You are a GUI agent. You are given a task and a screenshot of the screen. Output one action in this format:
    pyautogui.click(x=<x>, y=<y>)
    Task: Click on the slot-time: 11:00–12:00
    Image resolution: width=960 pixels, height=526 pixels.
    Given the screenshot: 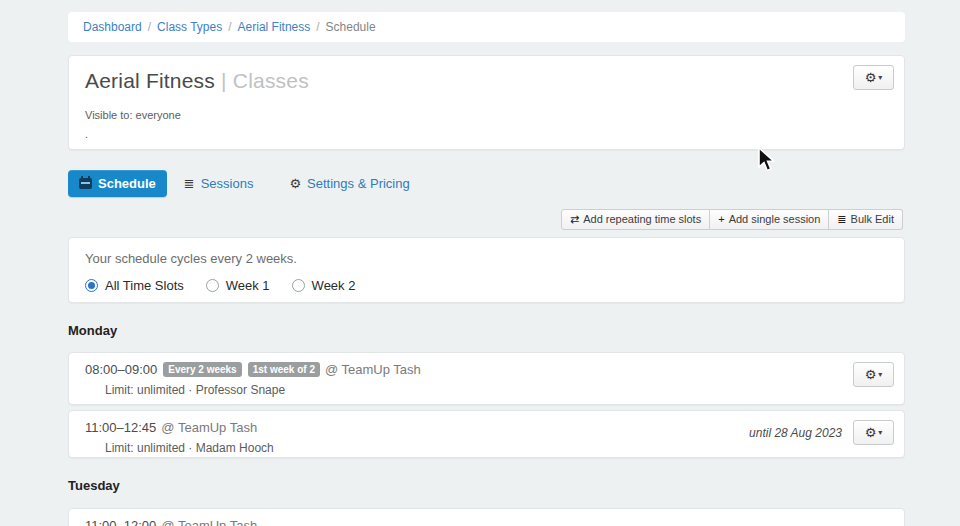 What is the action you would take?
    pyautogui.click(x=120, y=522)
    